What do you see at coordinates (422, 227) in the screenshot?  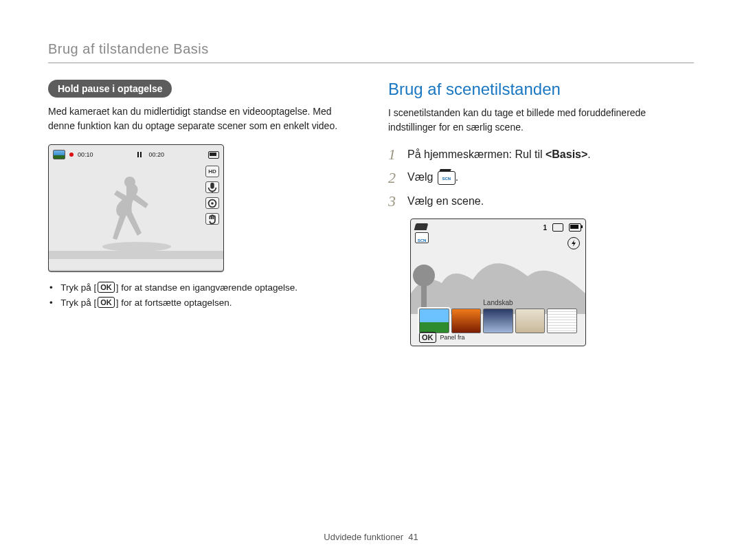 I see `clapper-icon` at bounding box center [422, 227].